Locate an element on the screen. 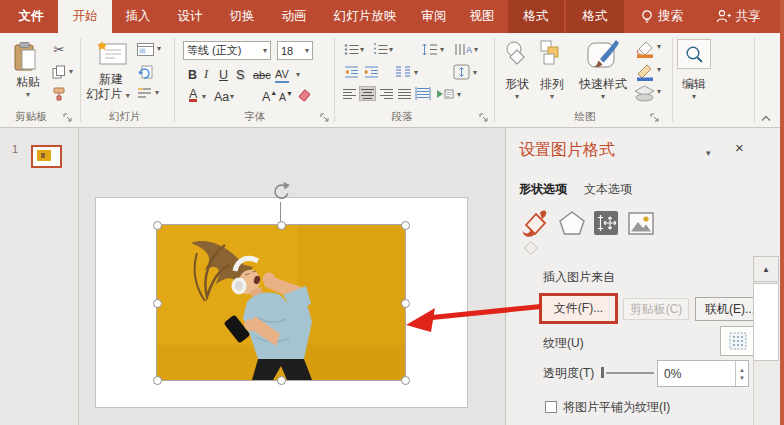 The height and width of the screenshot is (425, 784). strikethrough-button: abc is located at coordinates (262, 74).